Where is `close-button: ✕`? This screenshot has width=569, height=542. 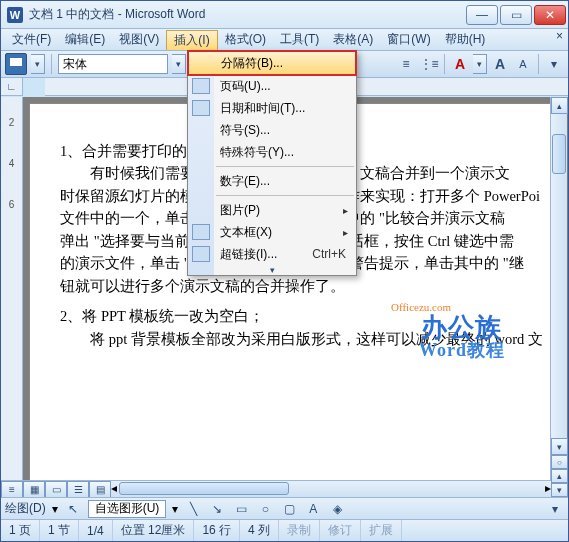
close-button: ✕ is located at coordinates (550, 15).